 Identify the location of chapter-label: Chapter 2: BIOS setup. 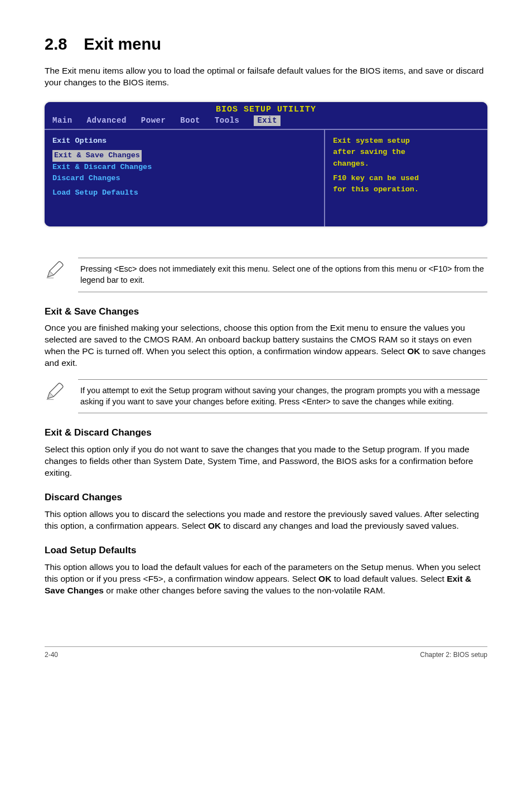
(454, 655).